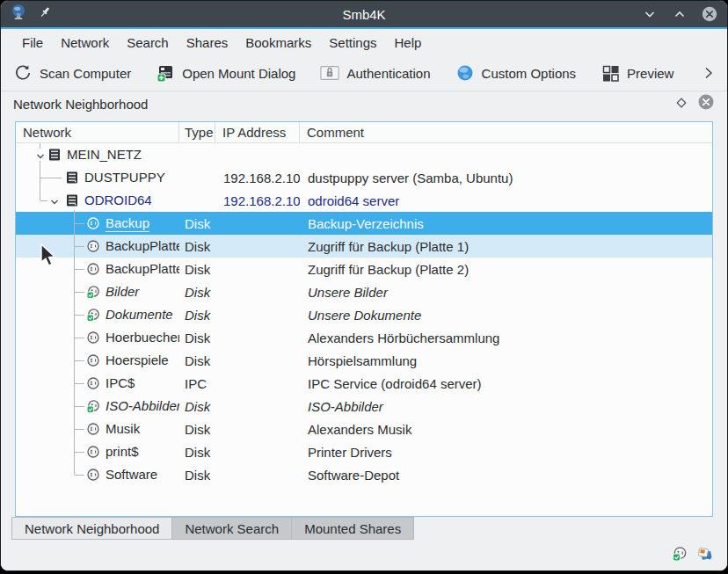  Describe the element at coordinates (681, 104) in the screenshot. I see `float-icon` at that location.